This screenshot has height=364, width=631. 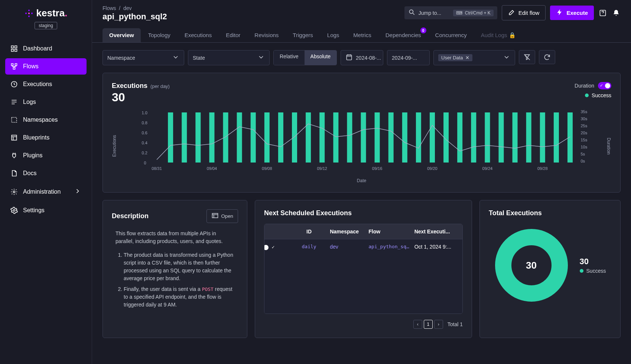 What do you see at coordinates (404, 58) in the screenshot?
I see `date-to-value: 2024-09-...` at bounding box center [404, 58].